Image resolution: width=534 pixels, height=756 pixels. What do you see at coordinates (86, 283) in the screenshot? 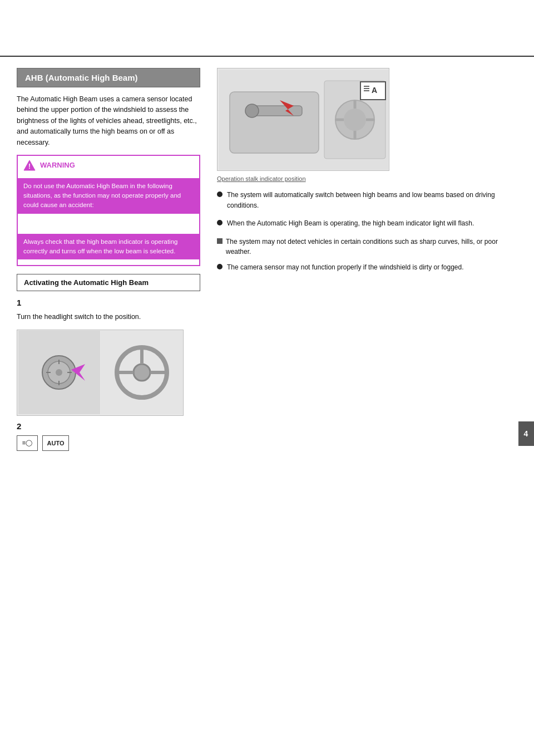
I see `activation-title: Activating the Automatic High Beam` at bounding box center [86, 283].